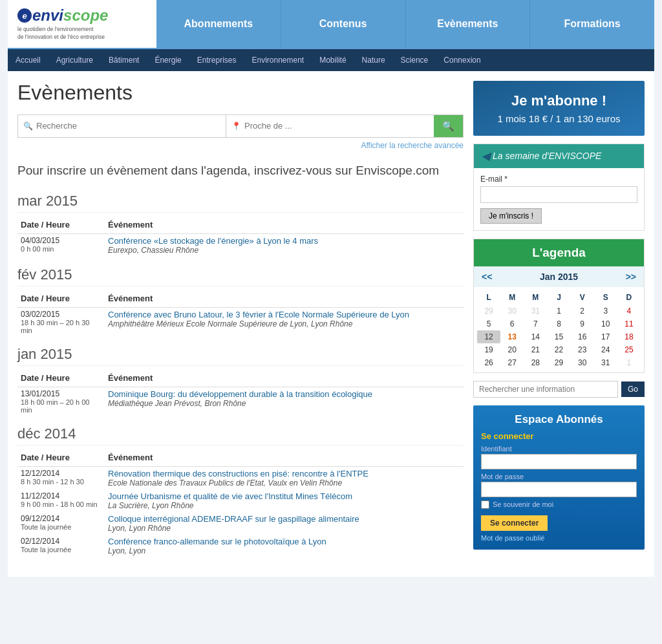 The image size is (662, 644). What do you see at coordinates (240, 436) in the screenshot?
I see `month-title: déc 2014` at bounding box center [240, 436].